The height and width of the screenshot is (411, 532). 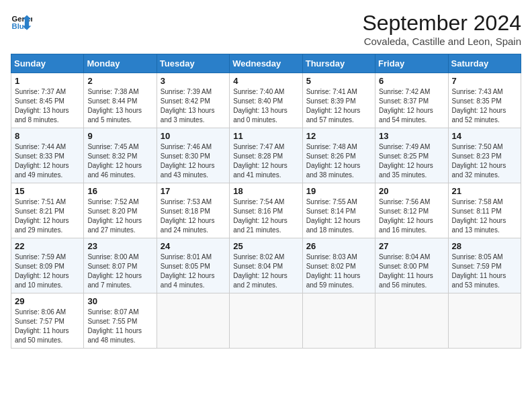 What do you see at coordinates (120, 161) in the screenshot?
I see `day-content: Sunrise: 7:45 AMSunset: 8:32 PMDaylight:…` at bounding box center [120, 161].